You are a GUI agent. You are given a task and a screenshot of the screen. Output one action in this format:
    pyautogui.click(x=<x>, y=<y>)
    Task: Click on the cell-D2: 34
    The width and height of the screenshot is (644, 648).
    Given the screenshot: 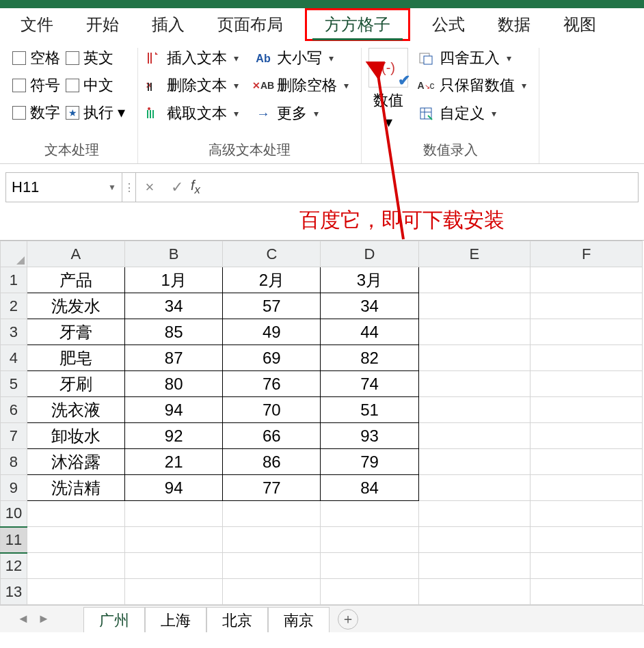 What is the action you would take?
    pyautogui.click(x=369, y=306)
    